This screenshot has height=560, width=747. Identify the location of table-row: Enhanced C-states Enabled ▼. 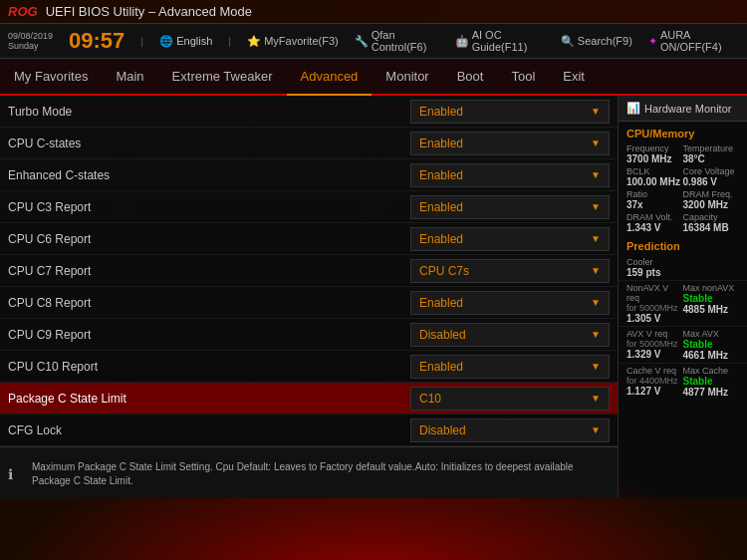
(309, 175).